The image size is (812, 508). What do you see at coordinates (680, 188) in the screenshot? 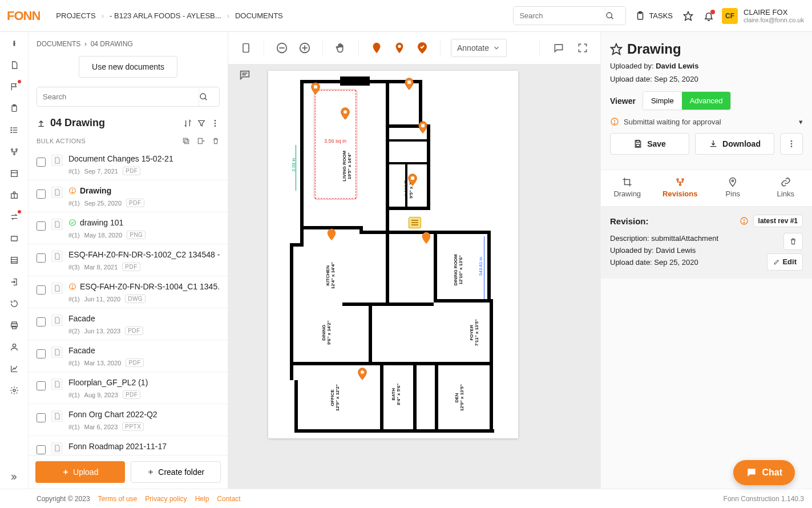
I see `tab-revisions: Revisions` at bounding box center [680, 188].